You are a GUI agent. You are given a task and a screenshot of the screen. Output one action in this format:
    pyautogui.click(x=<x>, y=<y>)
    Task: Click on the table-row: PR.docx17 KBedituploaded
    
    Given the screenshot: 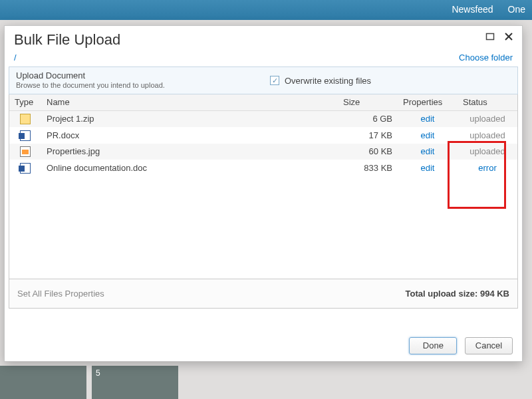 What is the action you would take?
    pyautogui.click(x=263, y=136)
    